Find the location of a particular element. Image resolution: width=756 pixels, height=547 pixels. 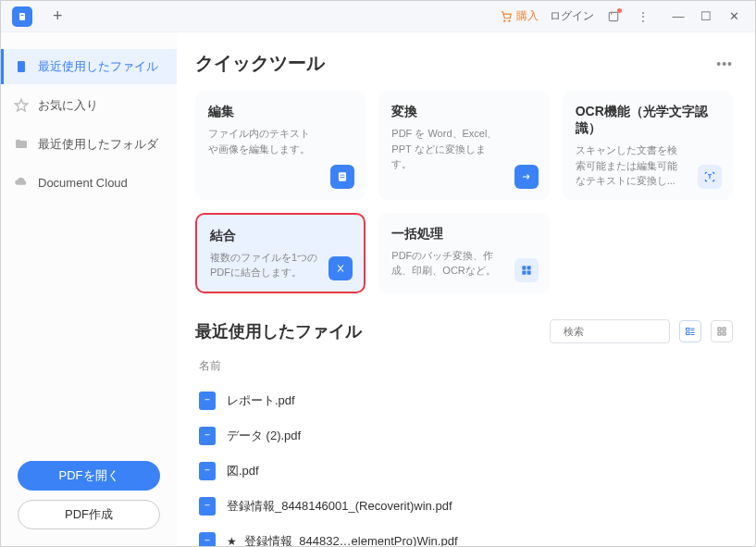

file-name: 登録情報_8448146001_(Recoverit)win.pdf is located at coordinates (340, 506).